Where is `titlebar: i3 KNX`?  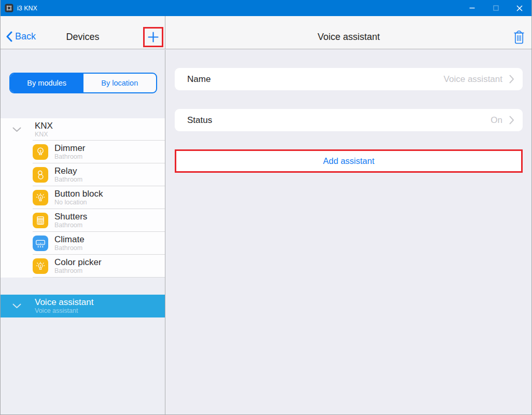 titlebar: i3 KNX is located at coordinates (266, 8).